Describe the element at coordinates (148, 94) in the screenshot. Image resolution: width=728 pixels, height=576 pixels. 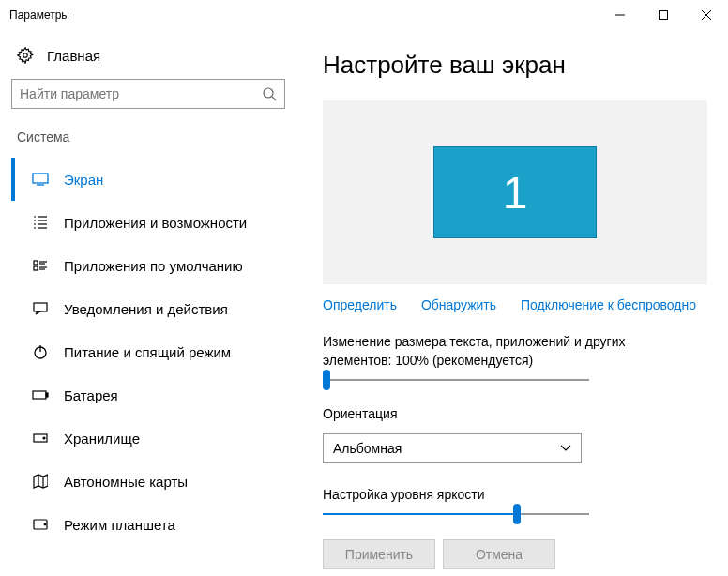
I see `search-input` at that location.